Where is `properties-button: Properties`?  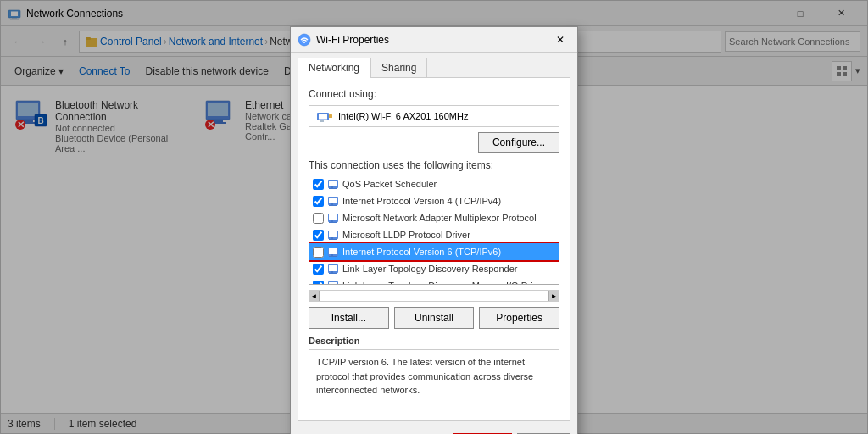
properties-button: Properties is located at coordinates (519, 318).